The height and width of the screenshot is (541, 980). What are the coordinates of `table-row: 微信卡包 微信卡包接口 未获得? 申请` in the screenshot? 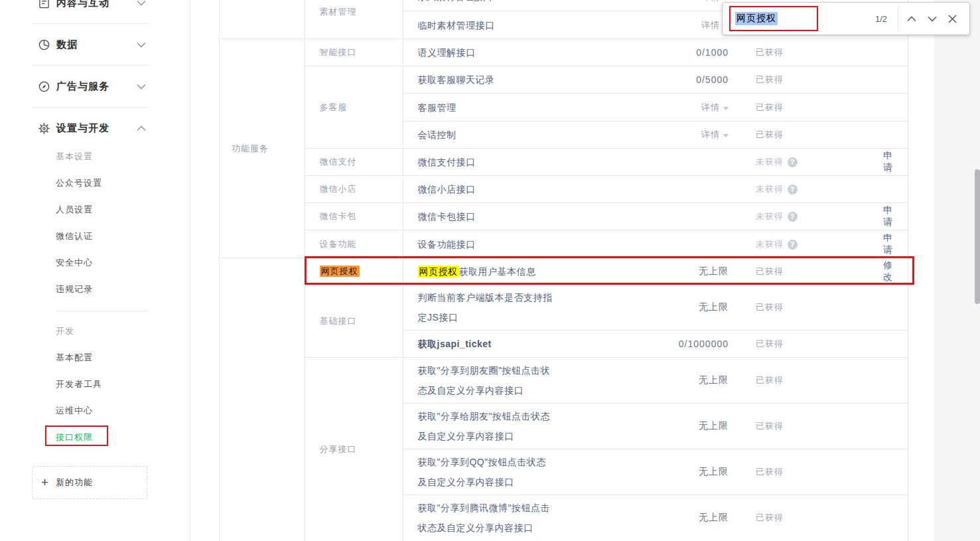 It's located at (564, 216).